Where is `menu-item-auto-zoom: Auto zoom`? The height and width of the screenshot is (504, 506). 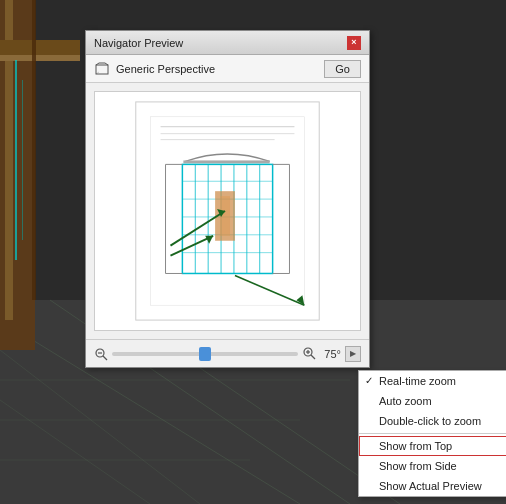
menu-item-auto-zoom: Auto zoom is located at coordinates (432, 401).